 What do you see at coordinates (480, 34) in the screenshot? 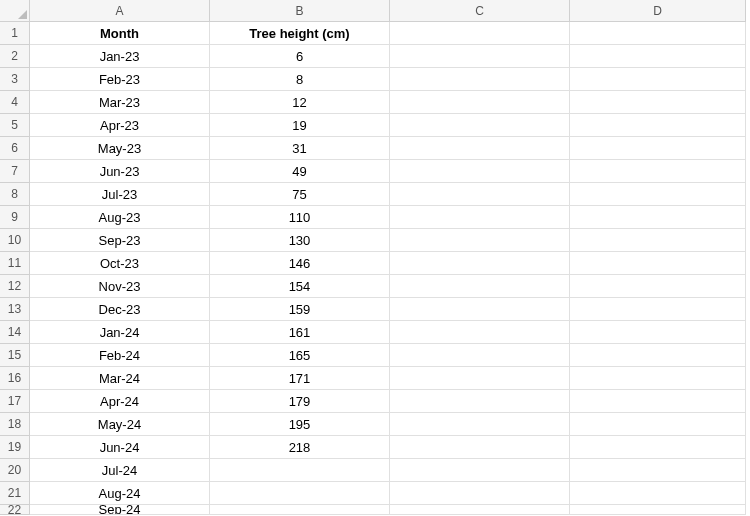
I see `cell-C1` at bounding box center [480, 34].